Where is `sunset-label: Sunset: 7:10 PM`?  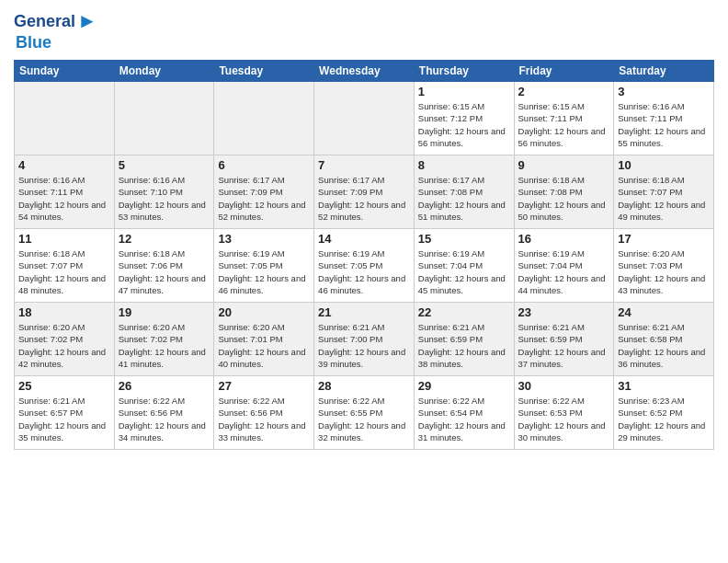 sunset-label: Sunset: 7:10 PM is located at coordinates (151, 191).